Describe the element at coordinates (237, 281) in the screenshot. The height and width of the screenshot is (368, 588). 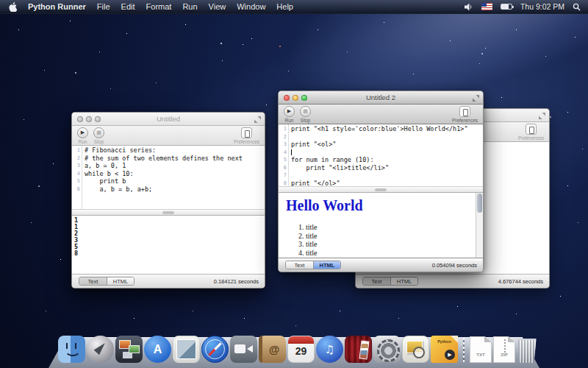
I see `elapsed-time: 0.184121 seconds` at that location.